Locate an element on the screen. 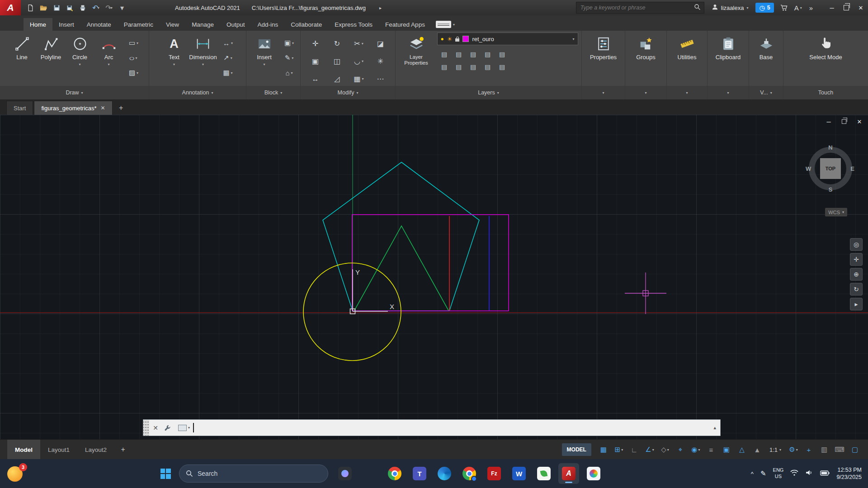  layer-prev-button: ▤ is located at coordinates (444, 67).